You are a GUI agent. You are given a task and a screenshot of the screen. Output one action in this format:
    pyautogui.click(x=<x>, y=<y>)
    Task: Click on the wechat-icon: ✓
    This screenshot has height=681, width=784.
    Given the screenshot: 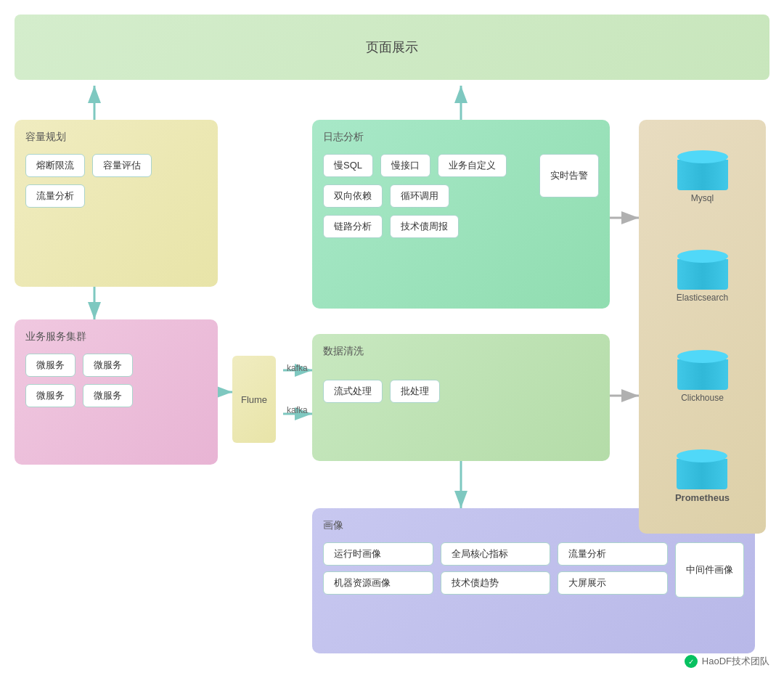 What is the action you would take?
    pyautogui.click(x=691, y=661)
    